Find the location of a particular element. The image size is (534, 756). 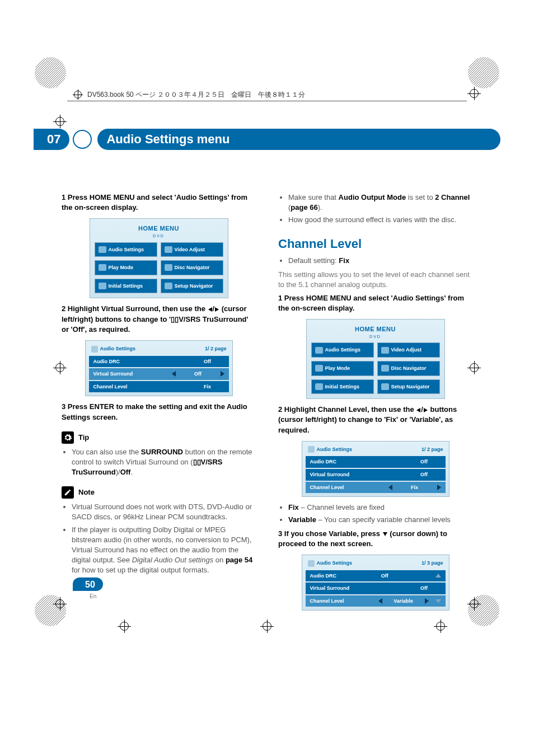

section-channel-level: Channel Level is located at coordinates (375, 244).